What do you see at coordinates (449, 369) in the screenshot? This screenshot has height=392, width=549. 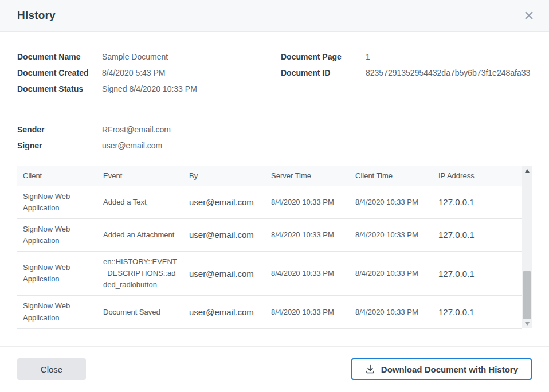 I see `download-button-label: Download Document with History` at bounding box center [449, 369].